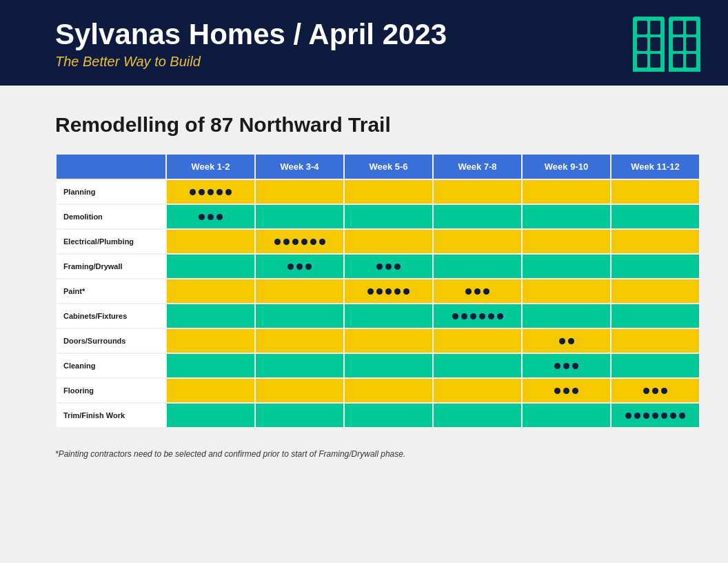 The width and height of the screenshot is (728, 563). Describe the element at coordinates (111, 291) in the screenshot. I see `row-label: Paint*` at that location.